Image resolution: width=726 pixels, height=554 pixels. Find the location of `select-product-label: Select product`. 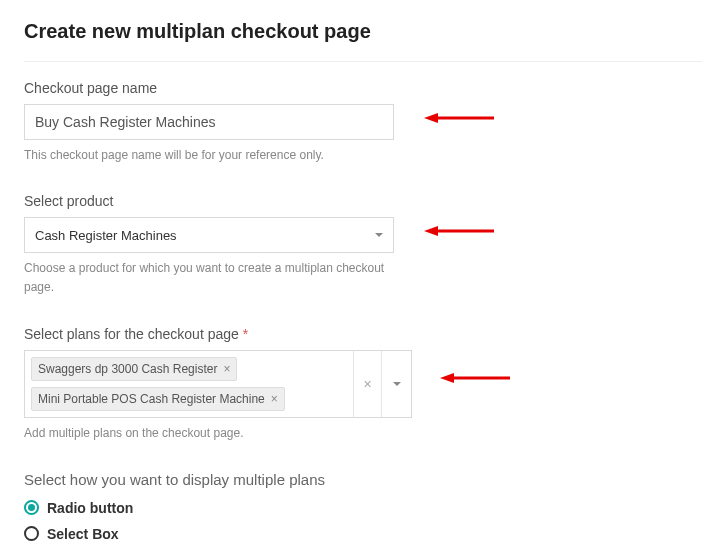

select-product-label: Select product is located at coordinates (363, 201).